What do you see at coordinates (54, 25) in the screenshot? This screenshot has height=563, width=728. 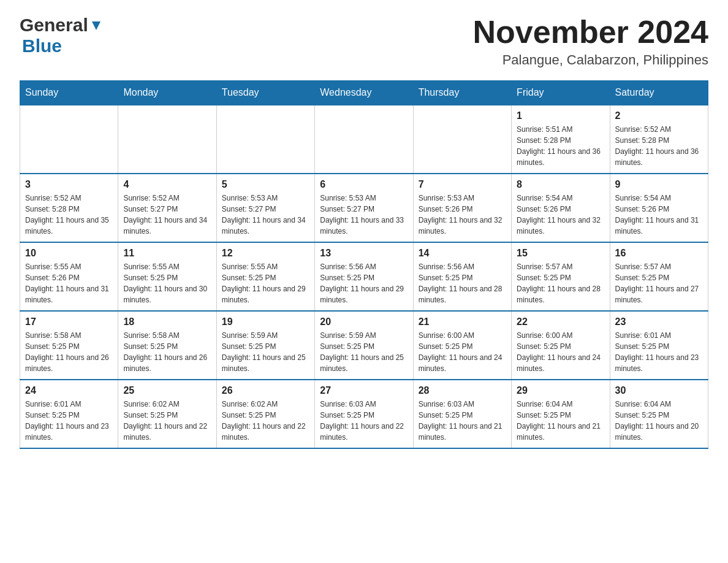 I see `logo-general-text: General` at bounding box center [54, 25].